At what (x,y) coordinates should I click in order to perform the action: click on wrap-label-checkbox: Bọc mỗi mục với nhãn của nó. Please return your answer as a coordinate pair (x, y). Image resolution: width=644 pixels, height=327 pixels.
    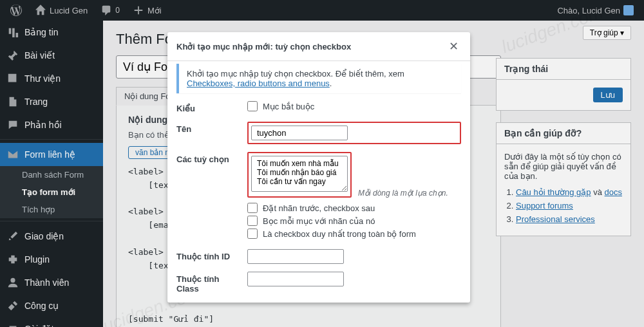
    Looking at the image, I should click on (354, 221).